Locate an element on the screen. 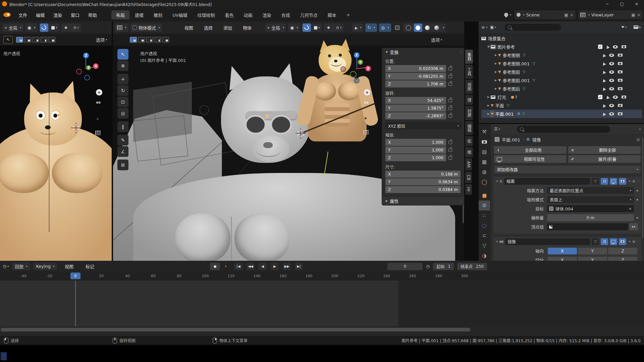 This screenshot has height=362, width=644. tab-render-icon is located at coordinates (484, 142).